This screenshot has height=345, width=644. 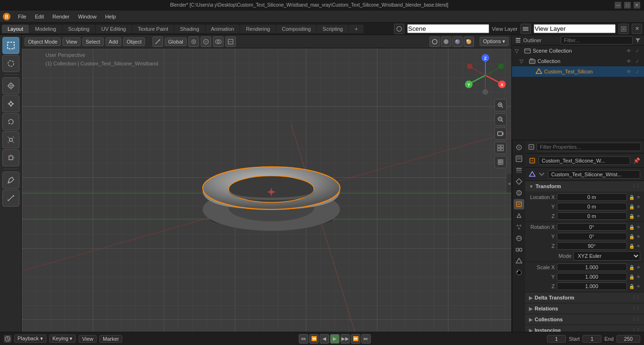 What do you see at coordinates (618, 5) in the screenshot?
I see `minimize-button: —` at bounding box center [618, 5].